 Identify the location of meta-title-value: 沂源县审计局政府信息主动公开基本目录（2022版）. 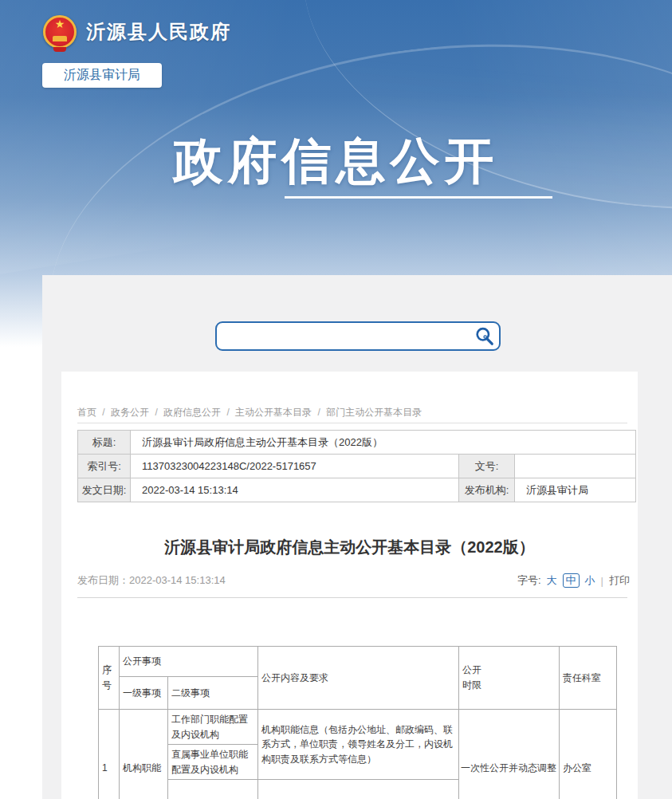
(383, 443).